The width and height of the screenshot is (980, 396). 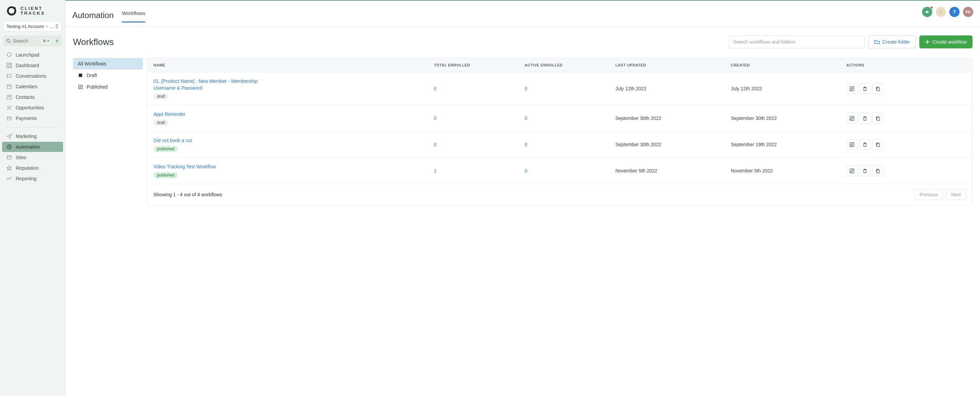 What do you see at coordinates (931, 8) in the screenshot?
I see `notification-dot-icon` at bounding box center [931, 8].